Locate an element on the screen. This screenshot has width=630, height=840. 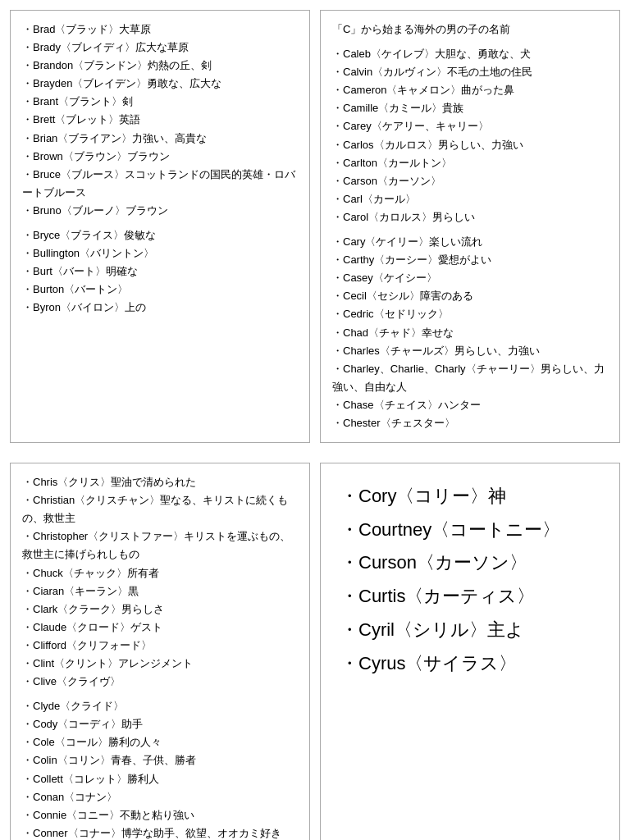
list-item: Brandon〈ブランドン〉灼熱の丘、剣 is located at coordinates (160, 66).